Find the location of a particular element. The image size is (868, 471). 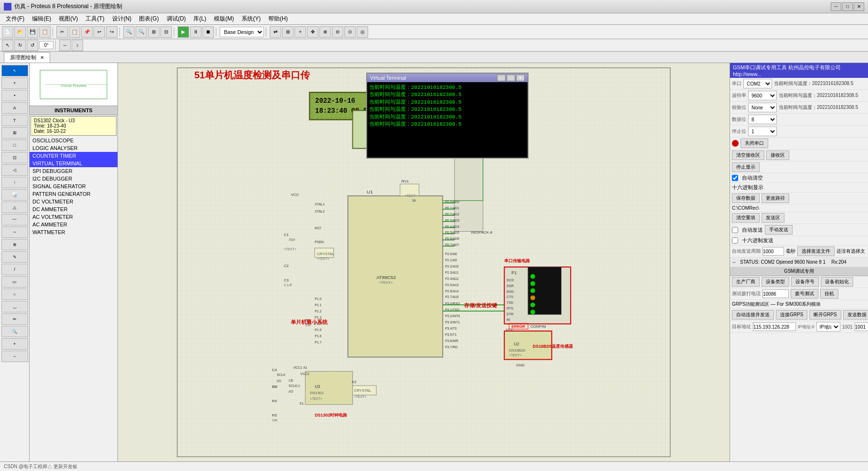

zoom-area-button: ⊟ is located at coordinates (166, 32).